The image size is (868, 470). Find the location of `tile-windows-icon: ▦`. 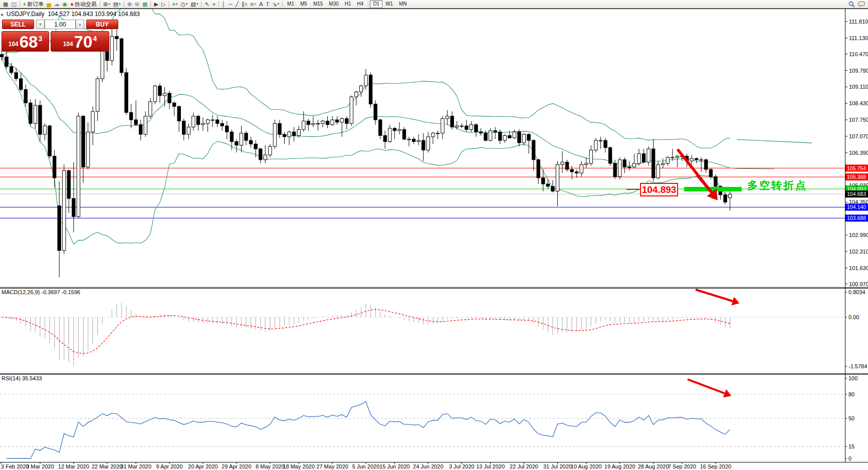

tile-windows-icon: ▦ is located at coordinates (145, 4).